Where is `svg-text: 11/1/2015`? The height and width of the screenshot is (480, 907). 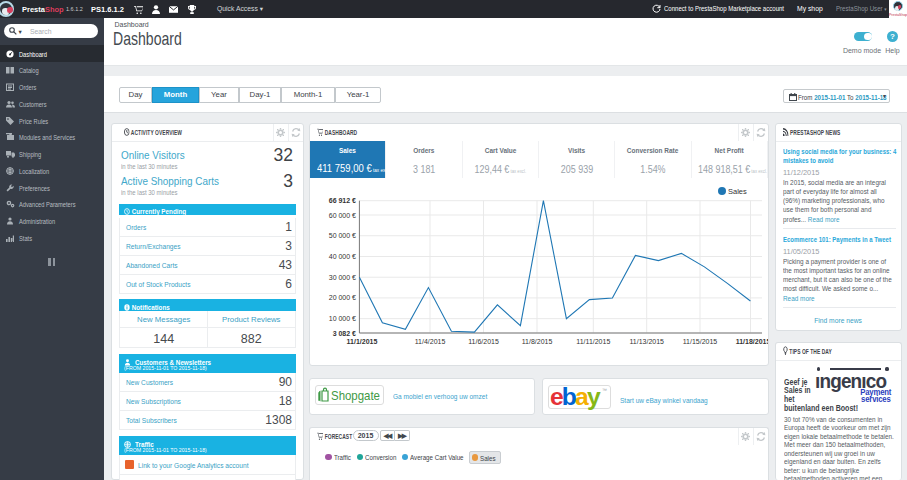 svg-text: 11/1/2015 is located at coordinates (362, 342).